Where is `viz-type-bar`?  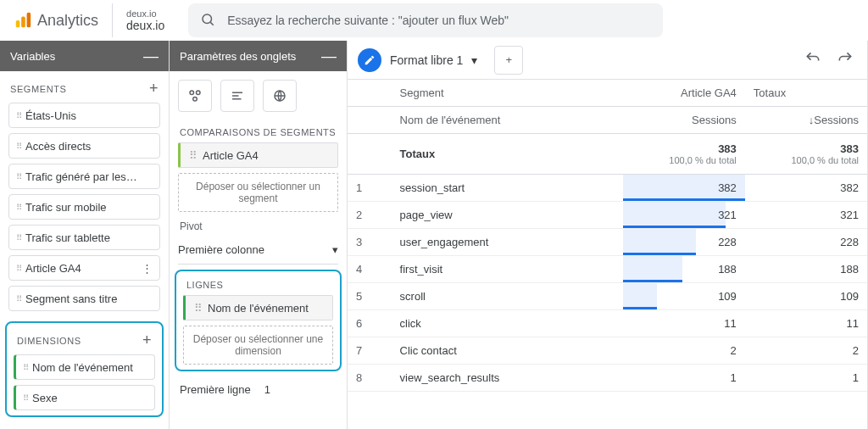
viz-type-bar is located at coordinates (258, 96).